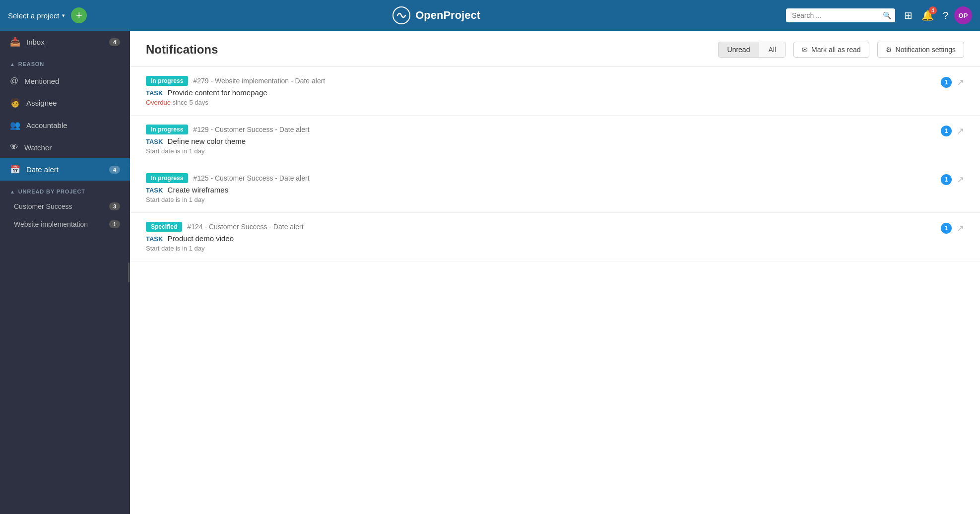 The height and width of the screenshot is (514, 980). I want to click on notif-sub-4: Start date is in 1 day, so click(539, 248).